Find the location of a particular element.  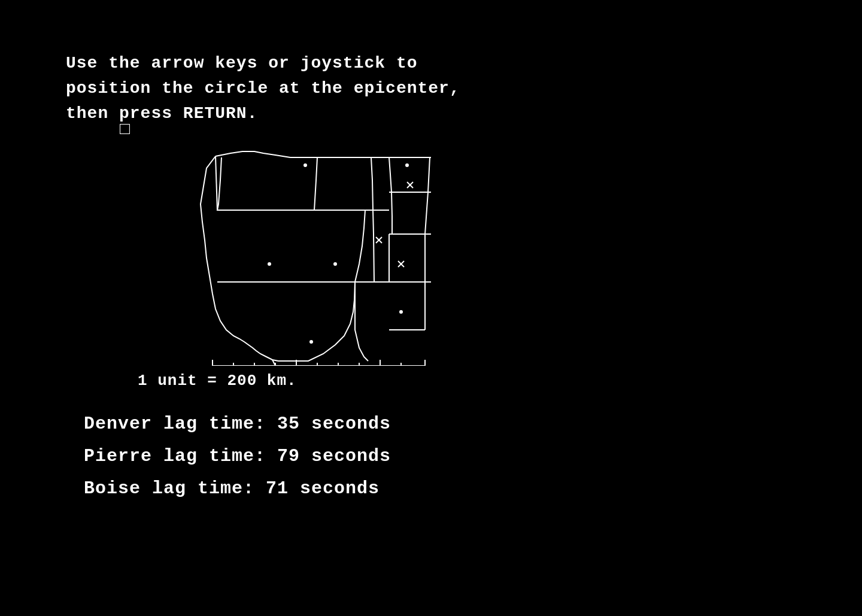

map-area is located at coordinates (287, 255).